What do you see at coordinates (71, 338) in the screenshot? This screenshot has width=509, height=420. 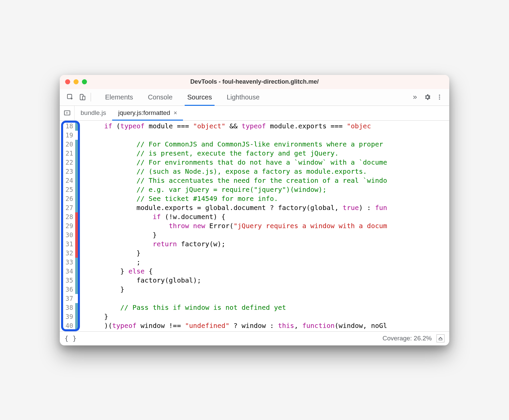 I see `pretty-print-button: { }` at bounding box center [71, 338].